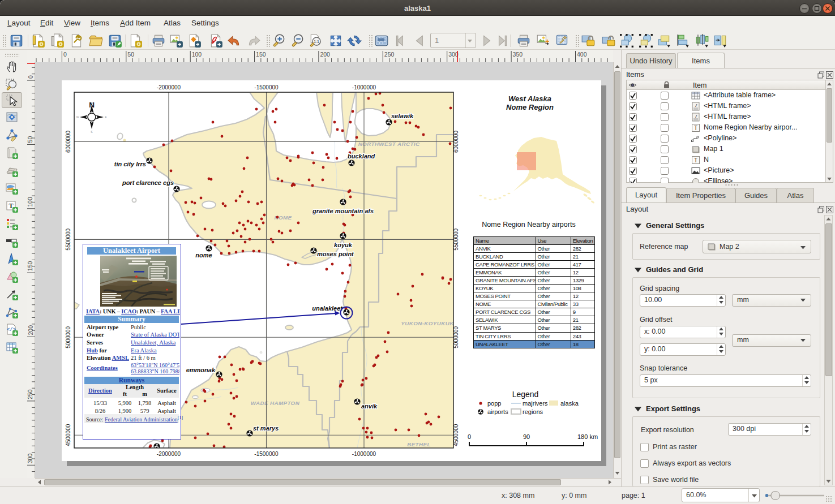  I want to click on svg-text: st marys, so click(266, 428).